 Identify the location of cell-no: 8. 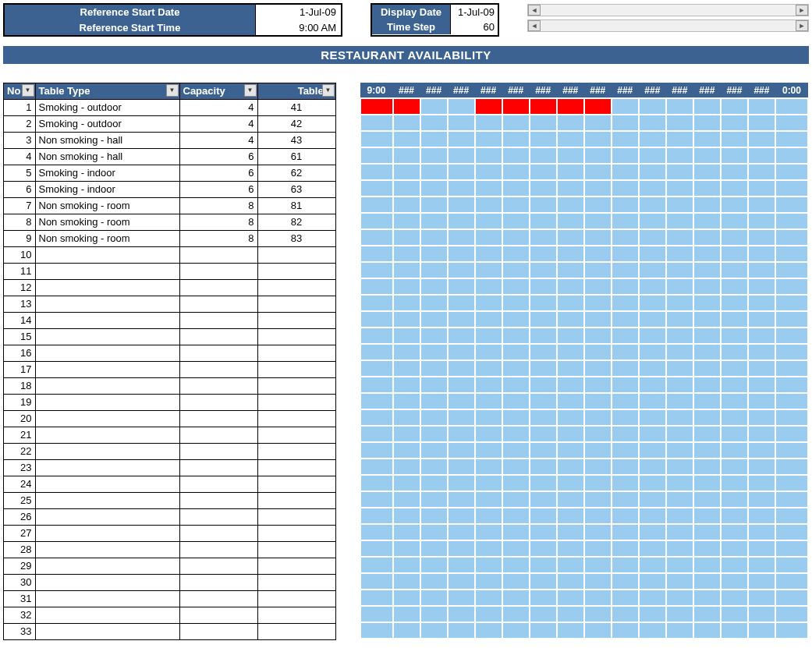
(20, 221).